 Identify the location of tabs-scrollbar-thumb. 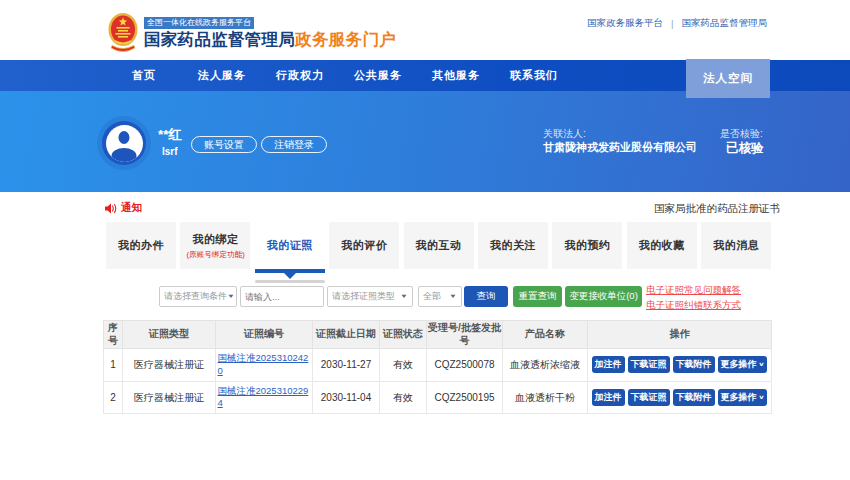
(290, 282).